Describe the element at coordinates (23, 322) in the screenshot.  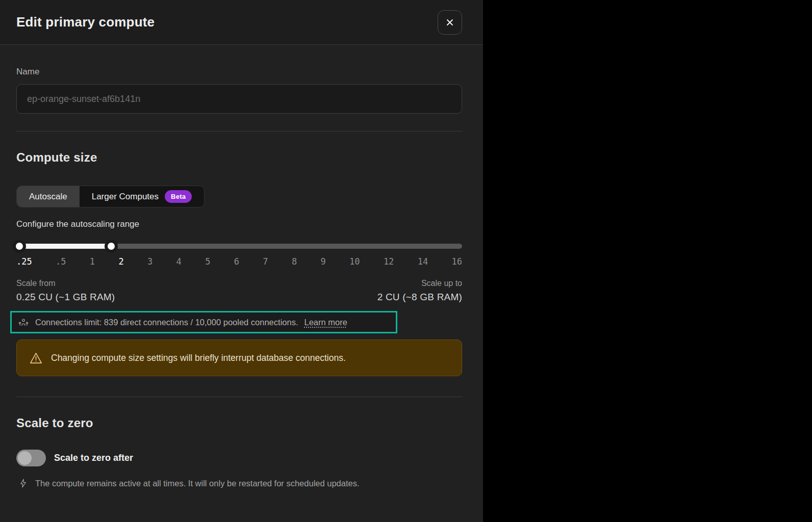
I see `connections-icon` at that location.